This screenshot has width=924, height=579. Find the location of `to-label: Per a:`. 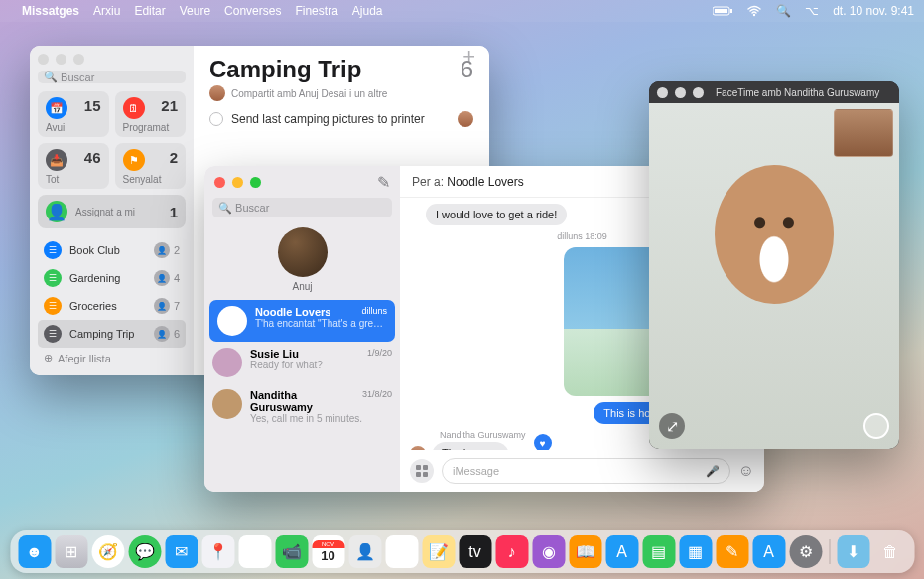

to-label: Per a: is located at coordinates (428, 182).